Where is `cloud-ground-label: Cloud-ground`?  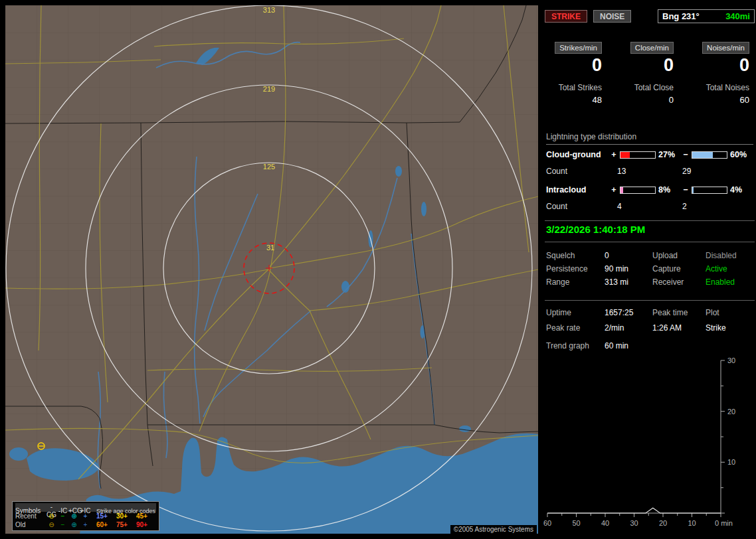
cloud-ground-label: Cloud-ground is located at coordinates (577, 155).